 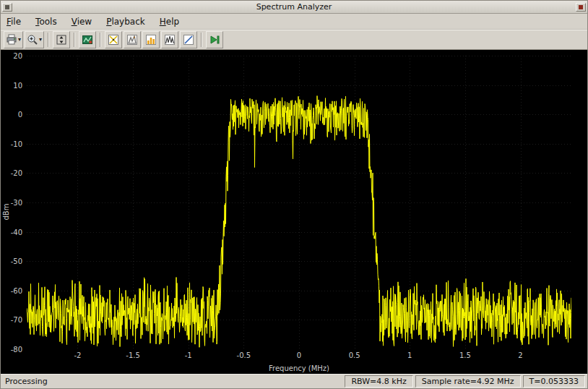 I want to click on title-bar: Spectrum Analyzer, so click(x=294, y=7).